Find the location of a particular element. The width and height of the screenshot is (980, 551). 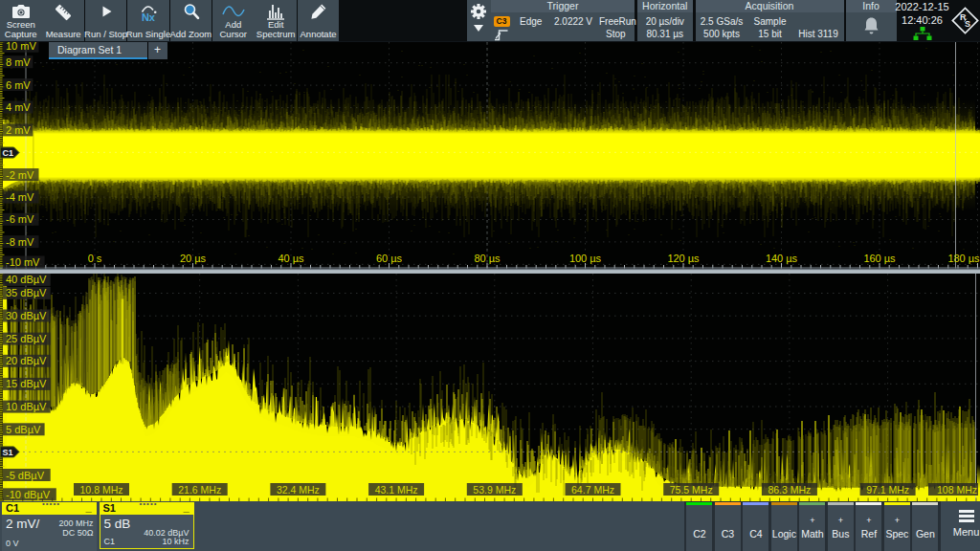

svg-text: 100 µs is located at coordinates (586, 258).